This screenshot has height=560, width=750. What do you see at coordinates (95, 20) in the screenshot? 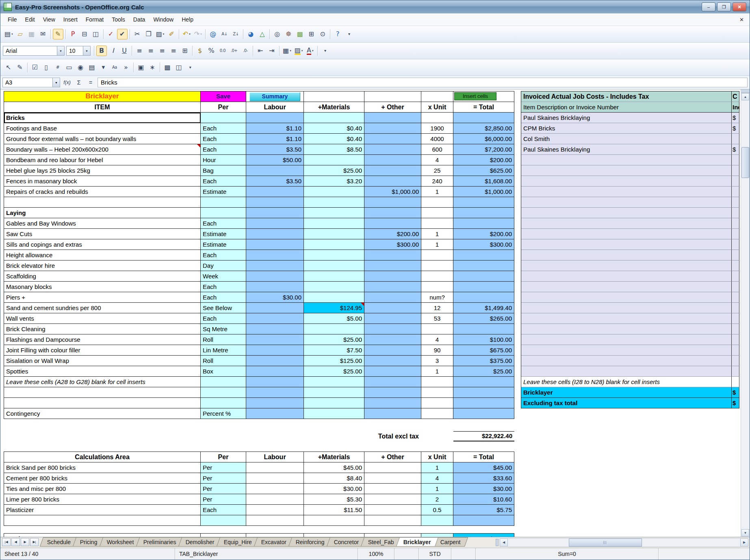
I see `menu-item-format: Format` at bounding box center [95, 20].